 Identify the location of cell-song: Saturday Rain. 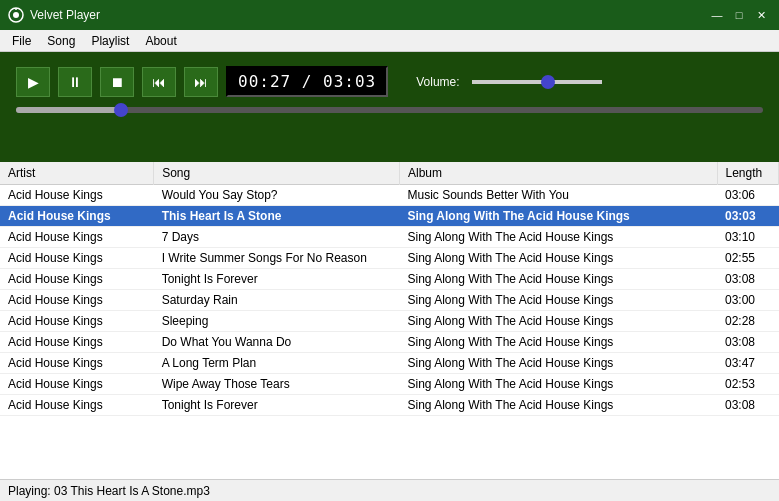
(277, 300).